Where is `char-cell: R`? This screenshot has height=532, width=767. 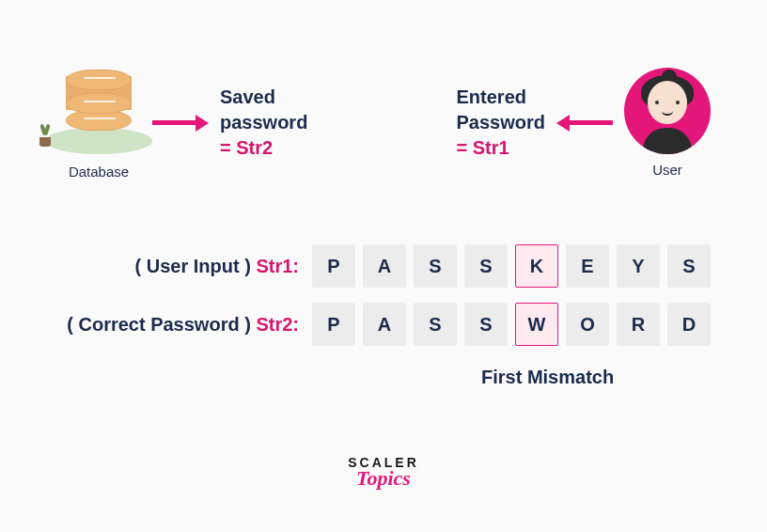 char-cell: R is located at coordinates (638, 324).